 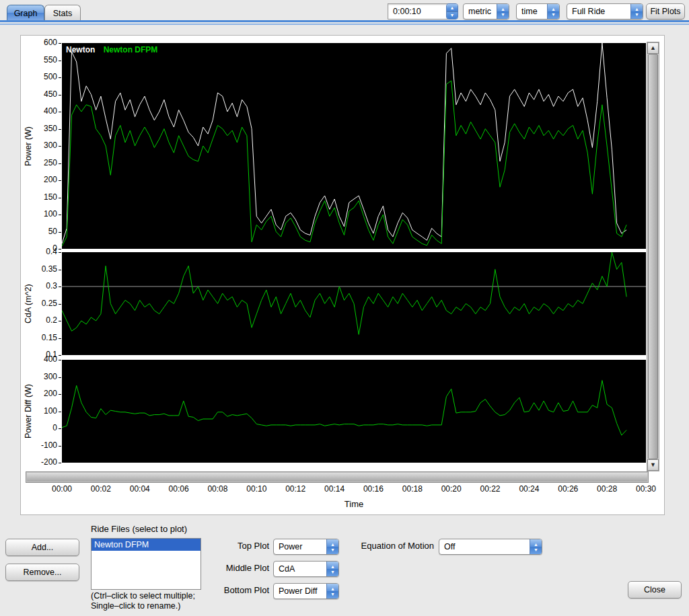 I want to click on middle-plot-label: Middle Plot, so click(x=242, y=568).